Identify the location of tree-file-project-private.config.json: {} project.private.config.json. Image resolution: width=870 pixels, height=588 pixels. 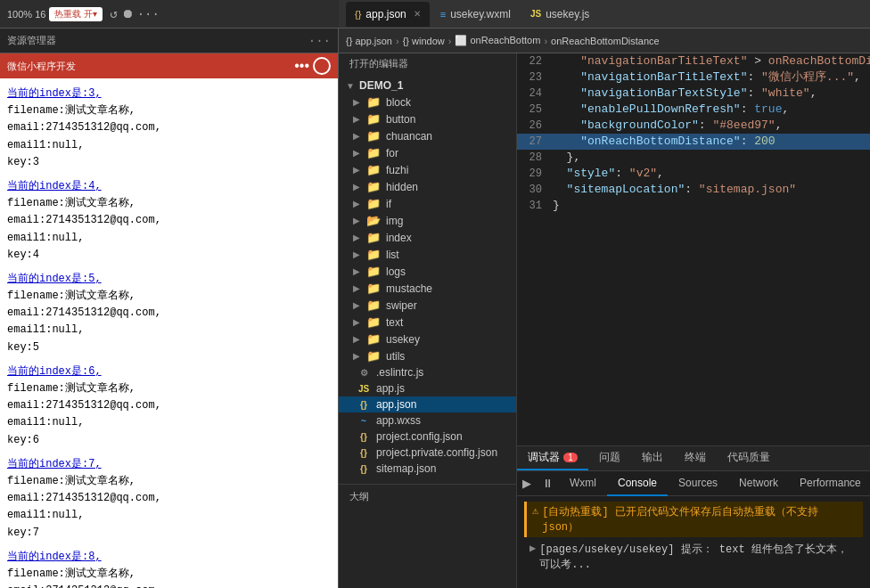
(428, 453).